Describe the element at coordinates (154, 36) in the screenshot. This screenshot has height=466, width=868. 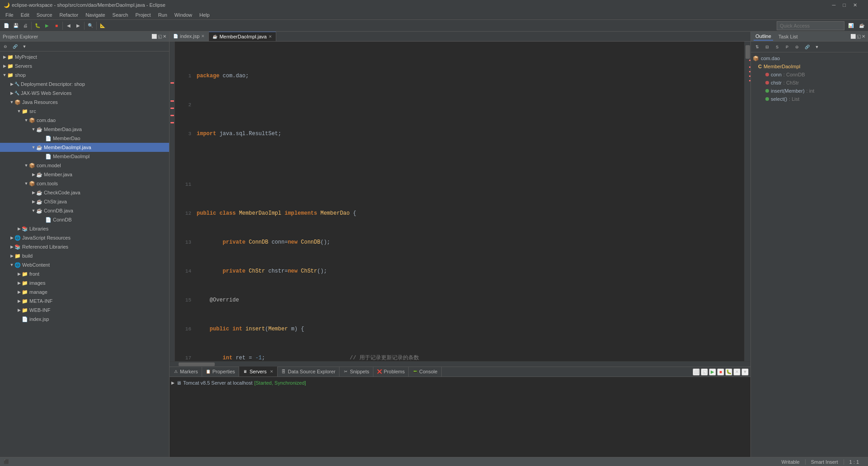
I see `sidebar-minimize-icon: ⬜` at that location.